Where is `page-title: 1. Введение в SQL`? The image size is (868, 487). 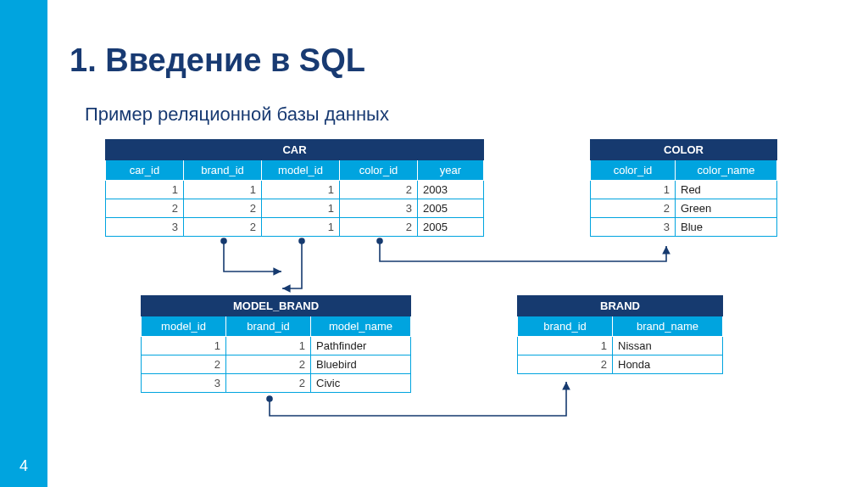 page-title: 1. Введение в SQL is located at coordinates (217, 61).